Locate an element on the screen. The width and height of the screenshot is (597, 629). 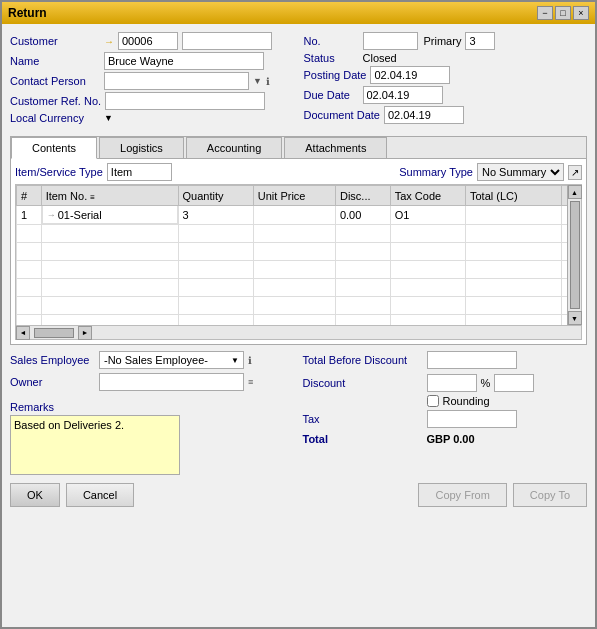
customer-ref-input is located at coordinates (185, 101).